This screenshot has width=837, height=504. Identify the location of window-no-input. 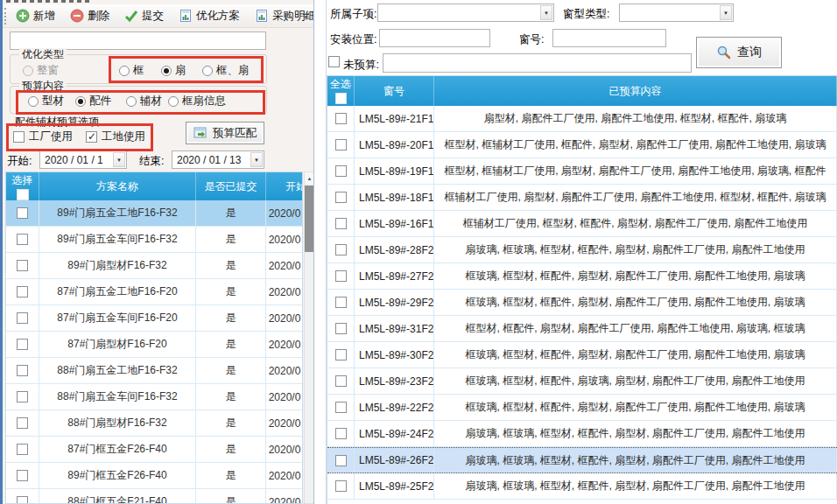
(609, 38).